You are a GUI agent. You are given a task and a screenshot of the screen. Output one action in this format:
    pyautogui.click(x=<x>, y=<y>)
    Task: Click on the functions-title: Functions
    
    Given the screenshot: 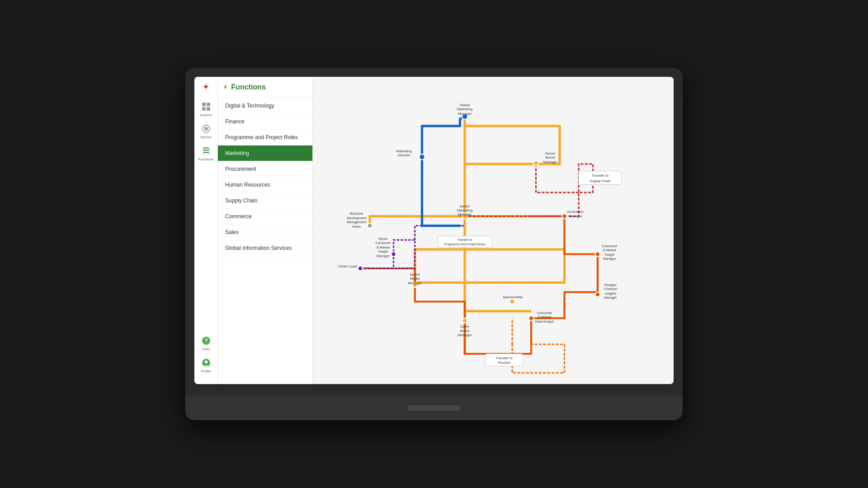 What is the action you would take?
    pyautogui.click(x=248, y=87)
    